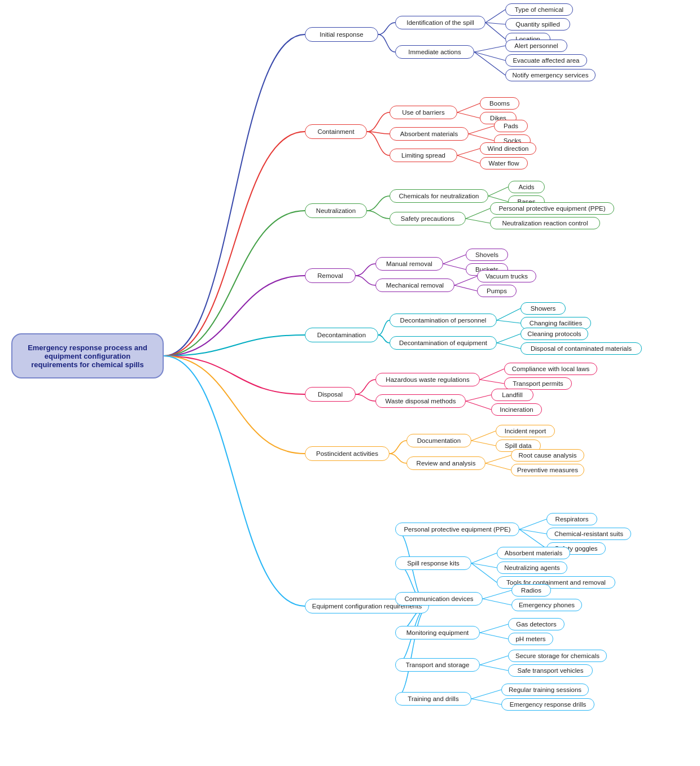  I want to click on leaf-36: Neutralizing agents, so click(532, 568).